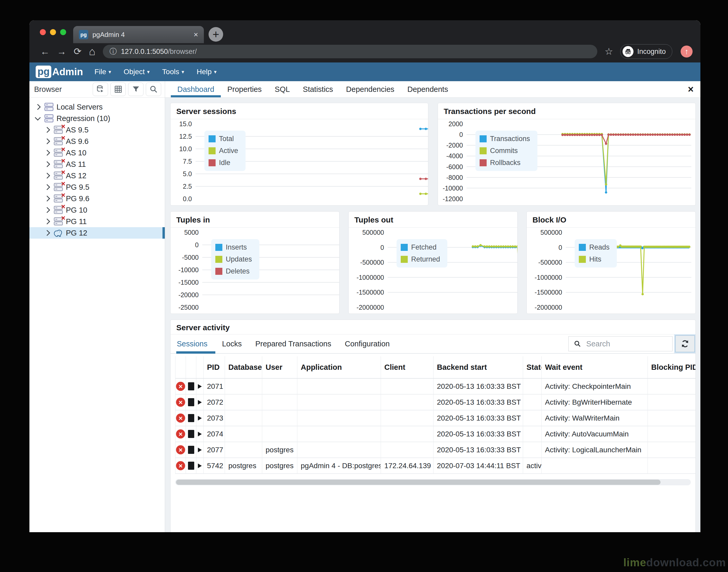 Image resolution: width=728 pixels, height=572 pixels. I want to click on y-tick-label: -1500000, so click(548, 292).